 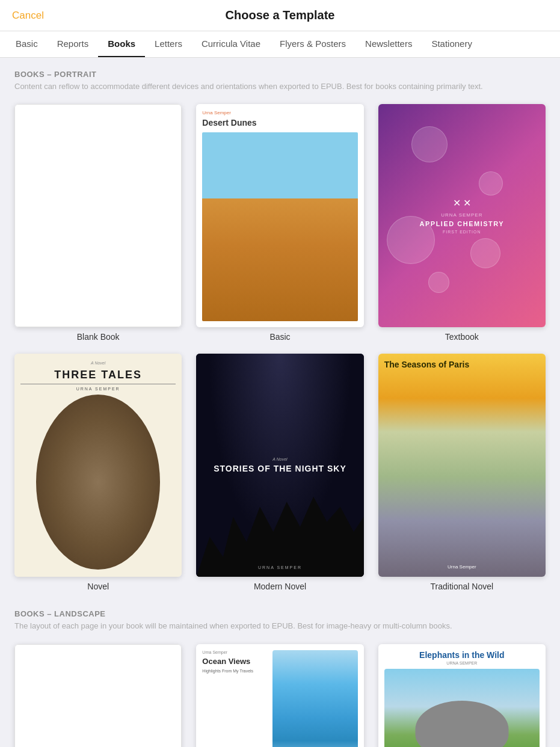 What do you see at coordinates (280, 466) in the screenshot?
I see `modern-novel-cover: A Novel STORIES OF THE NIGHT SKY URNA SE…` at bounding box center [280, 466].